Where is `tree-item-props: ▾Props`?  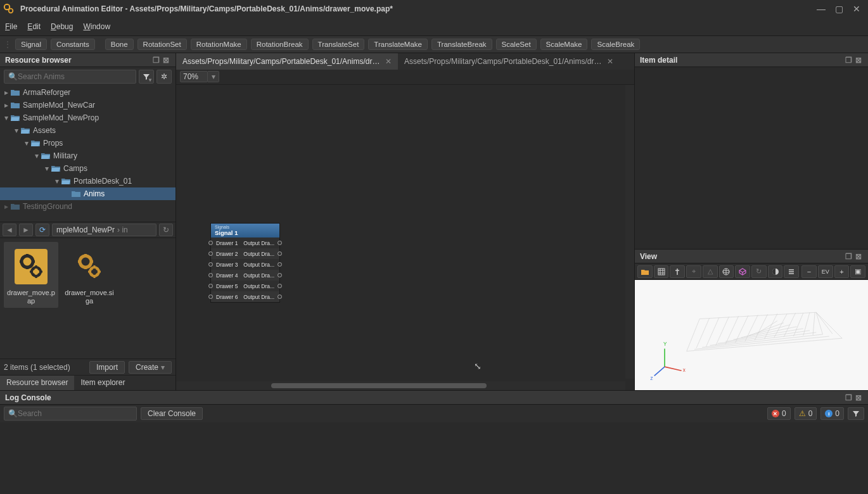
tree-item-props: ▾Props is located at coordinates (87, 143).